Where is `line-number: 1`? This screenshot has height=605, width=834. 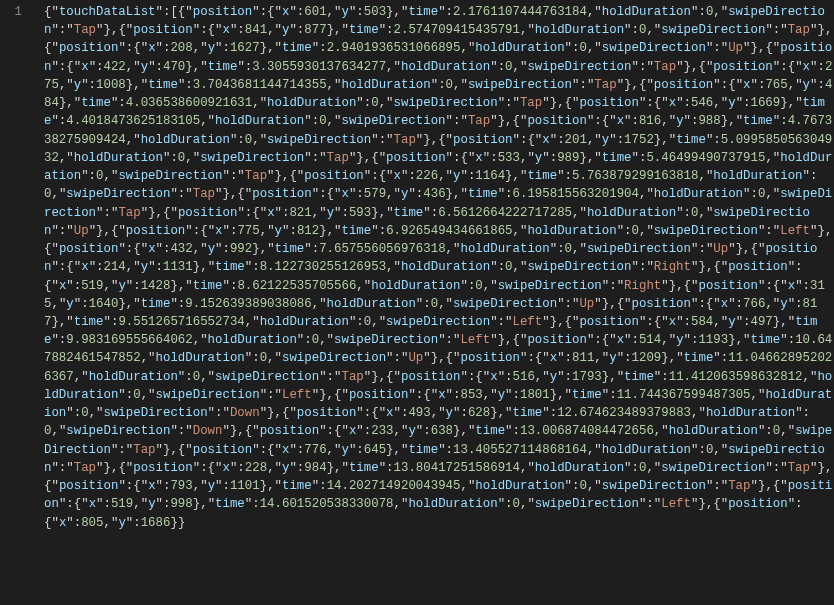 line-number: 1 is located at coordinates (11, 12).